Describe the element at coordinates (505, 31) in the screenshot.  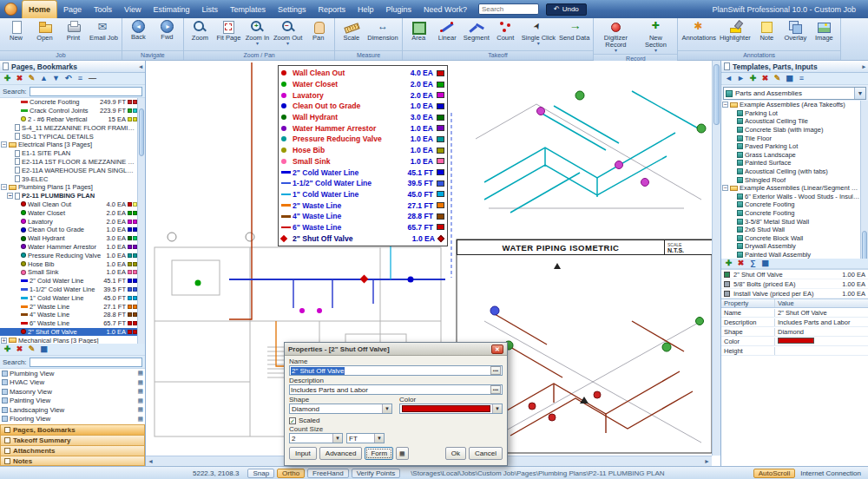
I see `ribbon-button-count: Count` at that location.